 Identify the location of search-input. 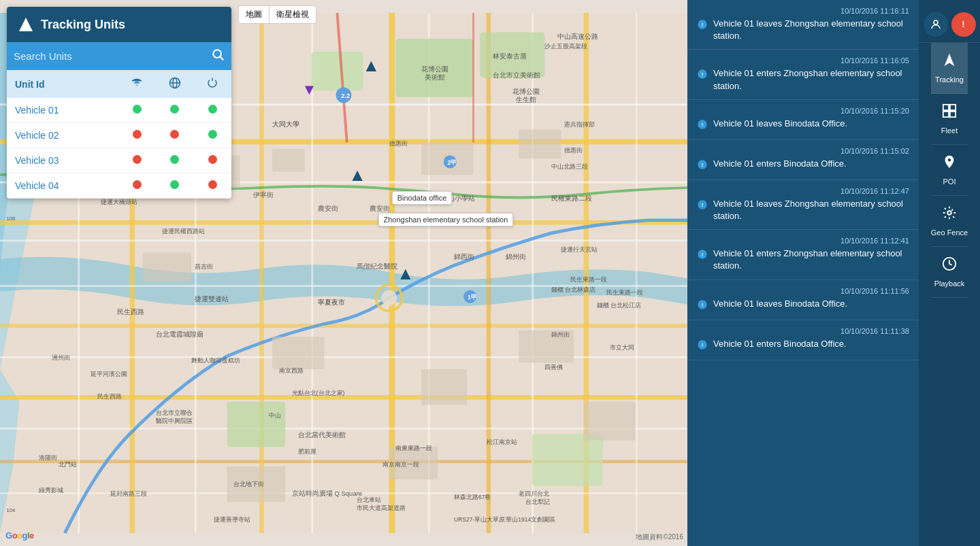
(110, 56).